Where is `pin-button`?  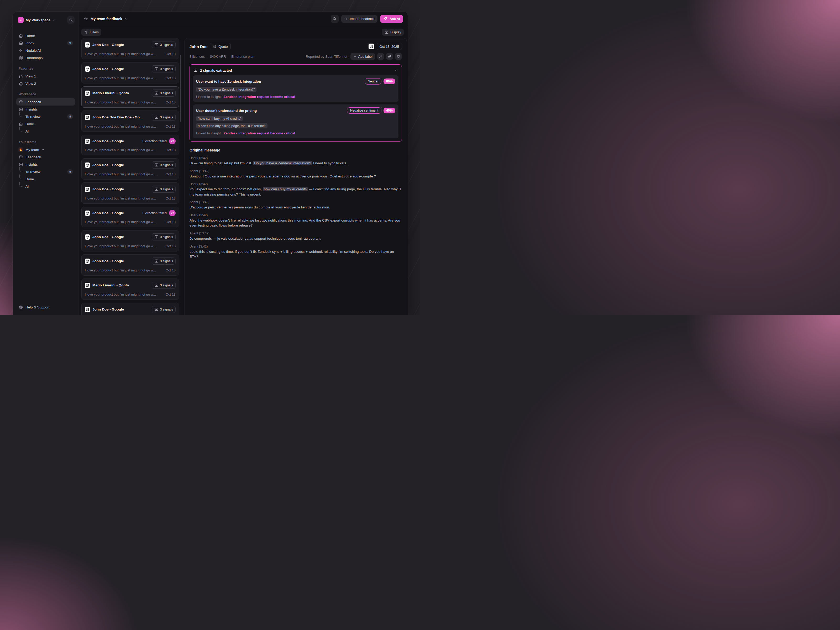
pin-button is located at coordinates (381, 57).